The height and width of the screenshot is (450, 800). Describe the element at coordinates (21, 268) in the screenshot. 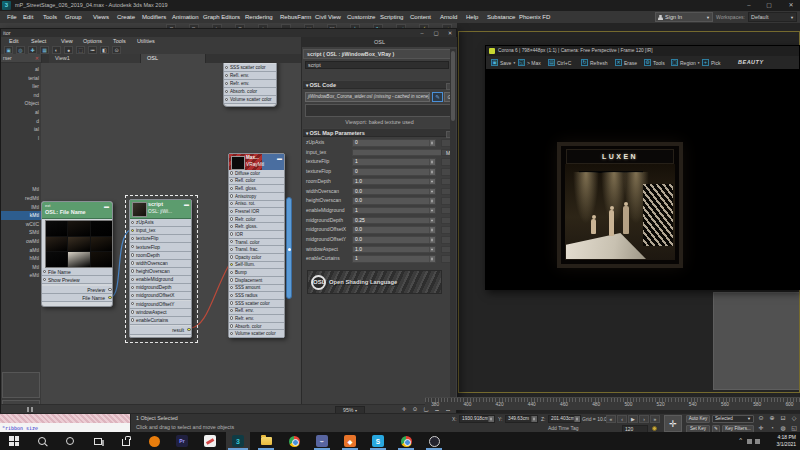

I see `browser-item-mtl: Mtl` at that location.